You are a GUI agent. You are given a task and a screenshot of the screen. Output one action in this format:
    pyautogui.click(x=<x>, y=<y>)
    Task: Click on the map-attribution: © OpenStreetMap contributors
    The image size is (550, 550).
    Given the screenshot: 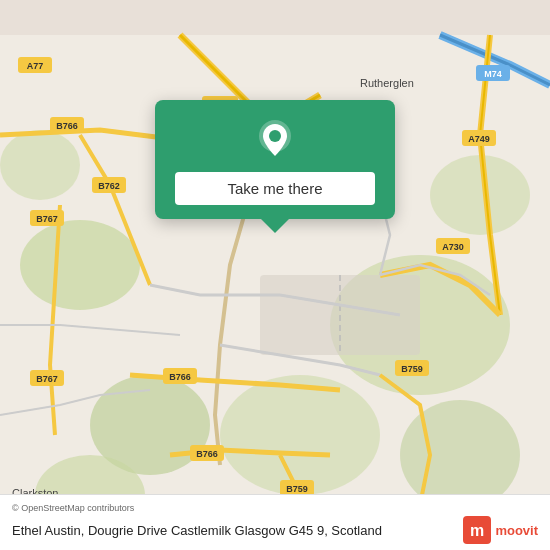 What is the action you would take?
    pyautogui.click(x=275, y=508)
    